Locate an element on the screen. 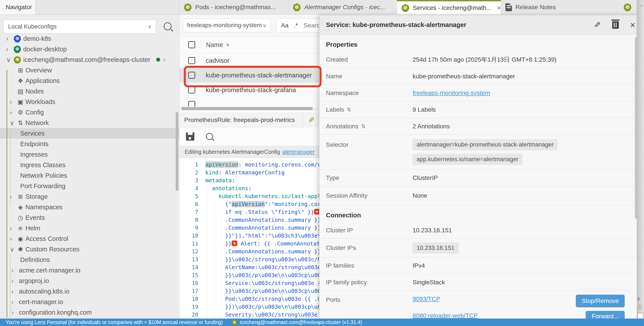 This screenshot has height=326, width=644. namespace-link: freeleaps-monitoring-system is located at coordinates (451, 93).